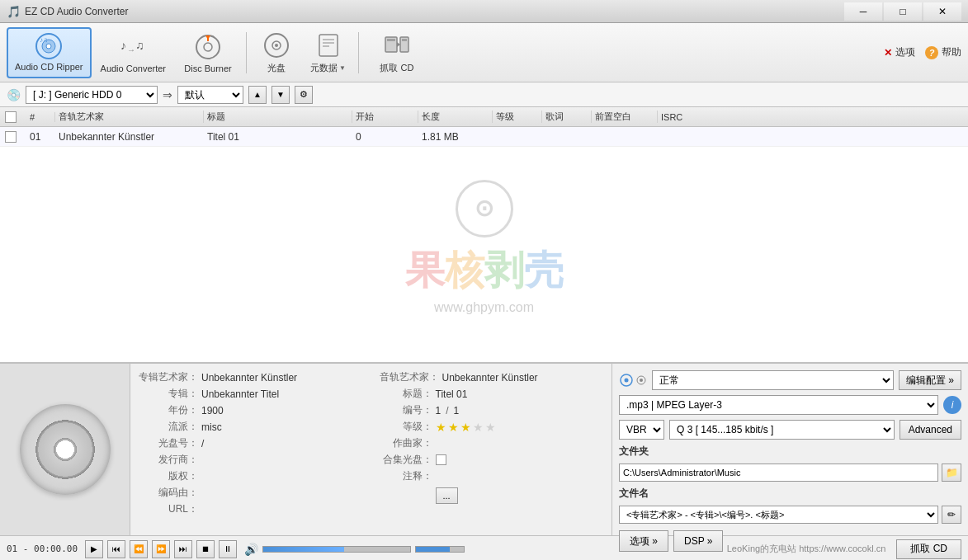 The image size is (968, 560). What do you see at coordinates (251, 493) in the screenshot?
I see `meta-encodedby-row: 编码由：` at bounding box center [251, 493].